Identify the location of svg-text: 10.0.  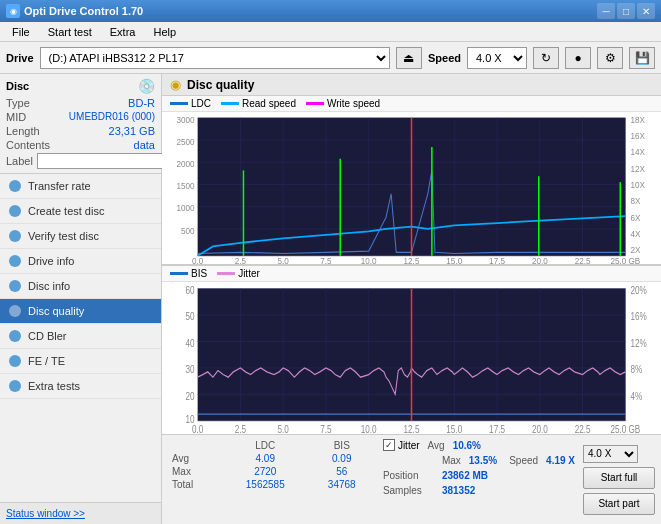
(369, 428).